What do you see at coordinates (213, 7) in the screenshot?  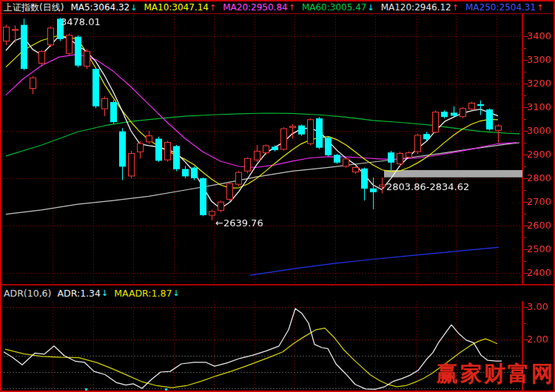 I see `ma10-trend-arrow-icon: ↑` at bounding box center [213, 7].